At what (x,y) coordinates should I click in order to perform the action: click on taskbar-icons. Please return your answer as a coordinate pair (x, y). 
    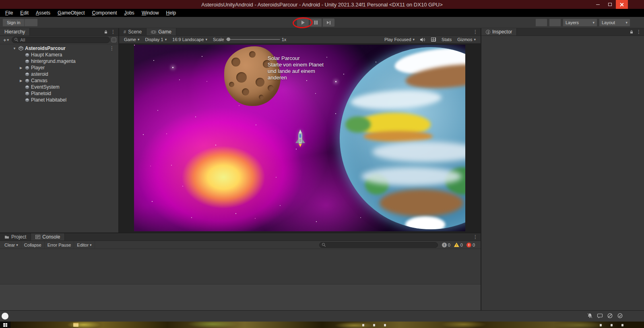
    Looking at the image, I should click on (374, 325).